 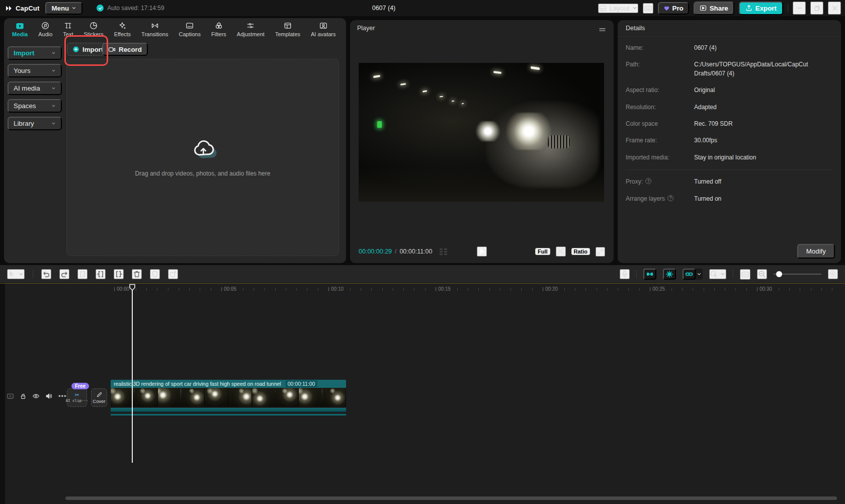 What do you see at coordinates (64, 8) in the screenshot?
I see `menu-button: Menu` at bounding box center [64, 8].